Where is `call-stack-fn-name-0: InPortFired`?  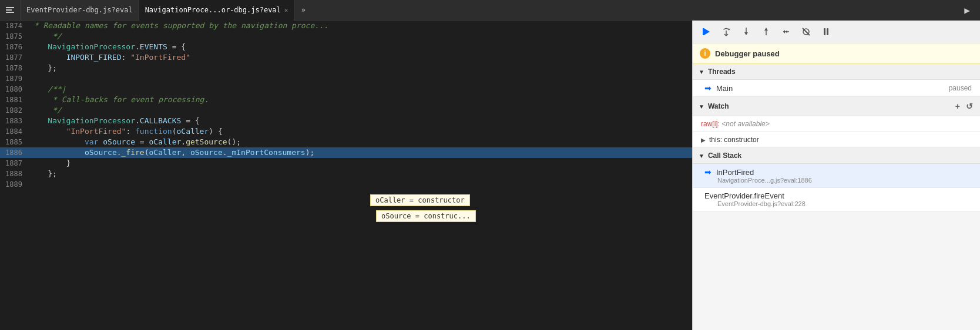
call-stack-fn-name-0: InPortFired is located at coordinates (735, 173).